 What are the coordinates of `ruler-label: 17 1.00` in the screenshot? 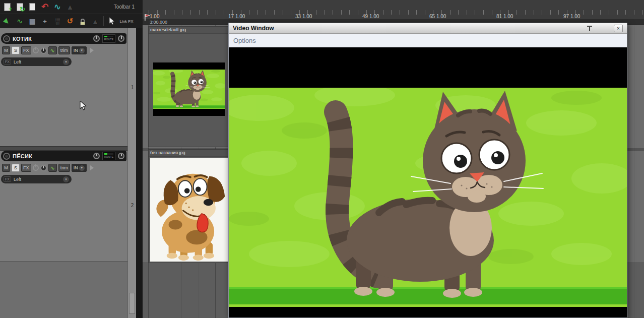 It's located at (237, 16).